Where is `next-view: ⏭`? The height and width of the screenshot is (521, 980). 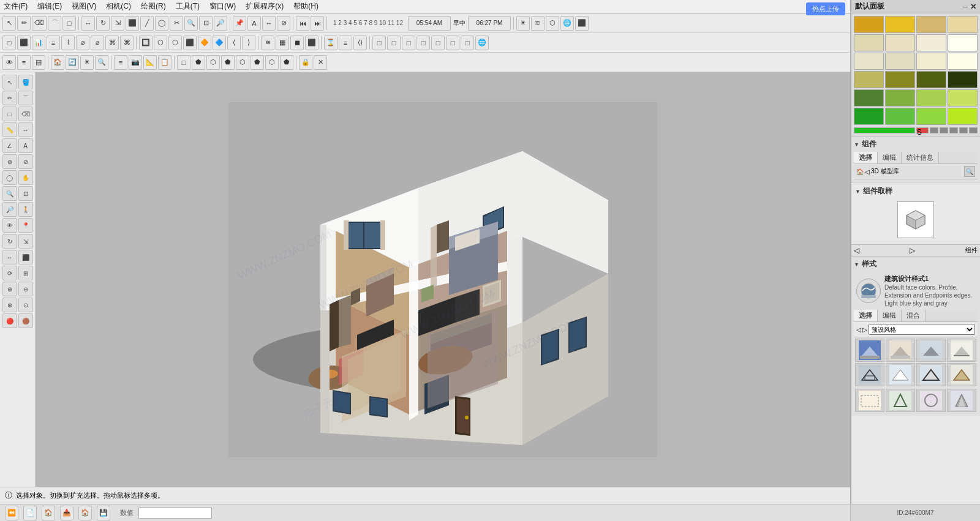 next-view: ⏭ is located at coordinates (317, 23).